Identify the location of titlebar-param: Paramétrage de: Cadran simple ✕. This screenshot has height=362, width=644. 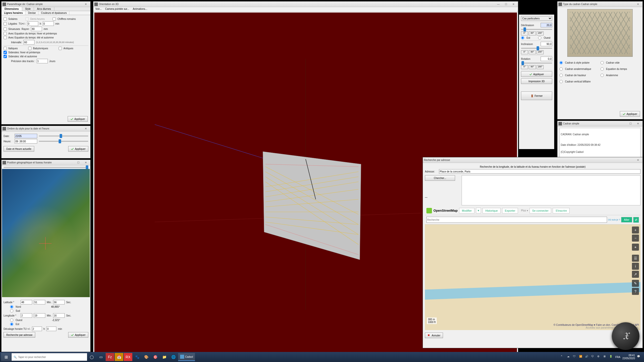
(46, 4).